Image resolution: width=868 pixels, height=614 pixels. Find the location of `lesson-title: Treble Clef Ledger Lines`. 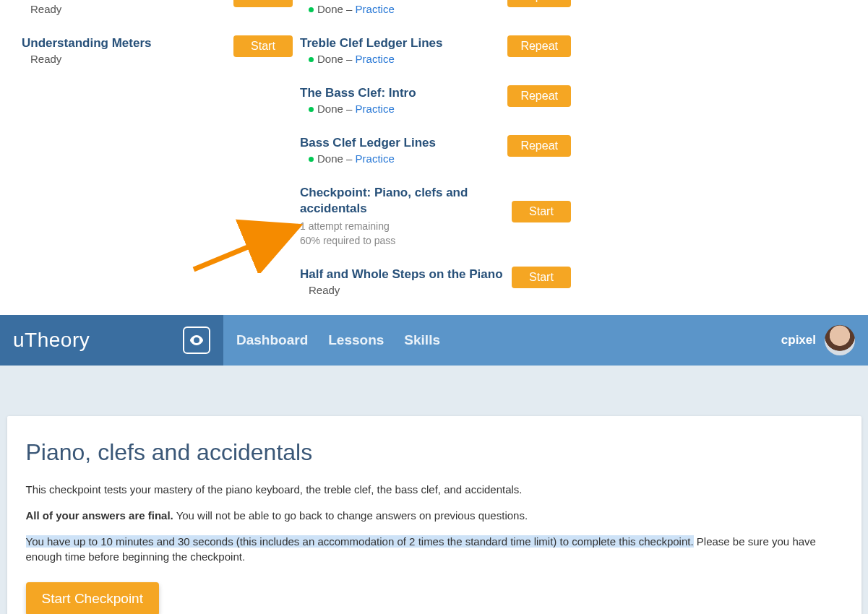

lesson-title: Treble Clef Ledger Lines is located at coordinates (400, 43).